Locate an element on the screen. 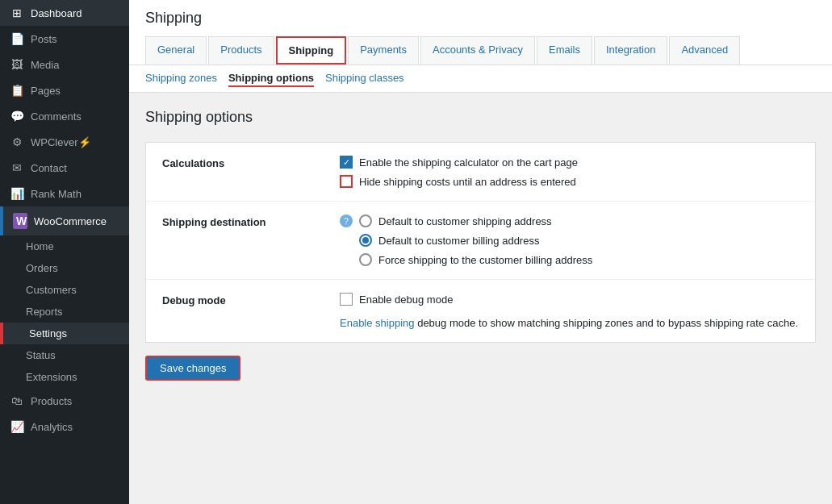  destination-control: ? Default to customer shipping address D… is located at coordinates (570, 240).